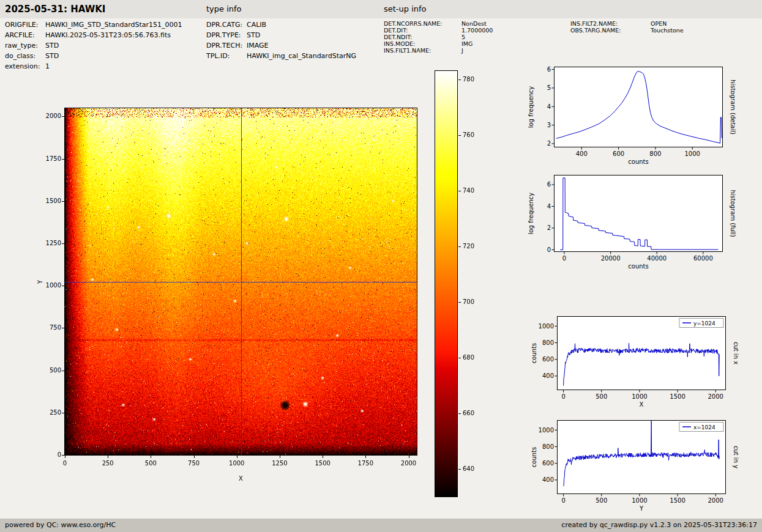 The image size is (762, 532). I want to click on y-tick-label: 750, so click(50, 328).